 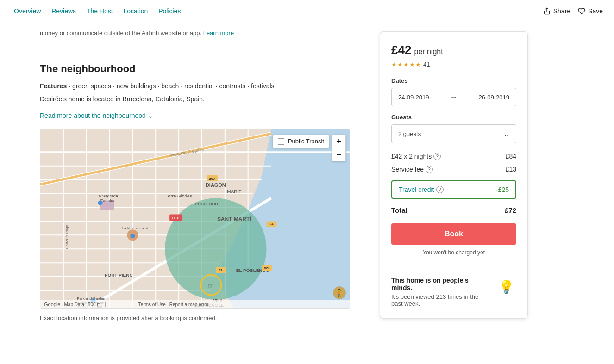 What do you see at coordinates (306, 142) in the screenshot?
I see `transit-label: Public Transit` at bounding box center [306, 142].